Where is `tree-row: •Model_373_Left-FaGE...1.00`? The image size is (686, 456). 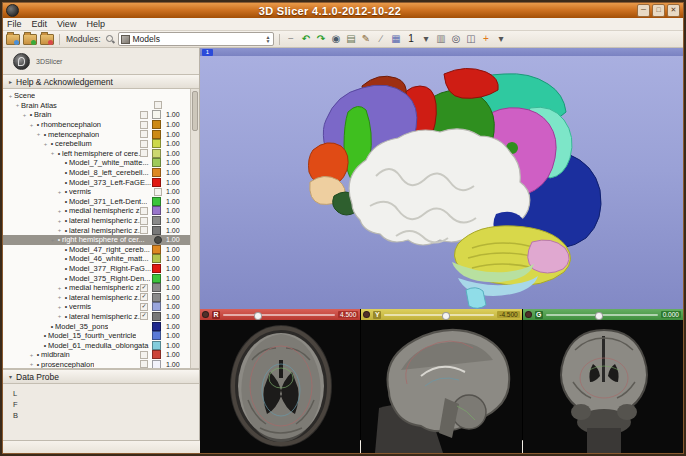
tree-row: •Model_373_Left-FaGE...1.00 is located at coordinates (97, 182).